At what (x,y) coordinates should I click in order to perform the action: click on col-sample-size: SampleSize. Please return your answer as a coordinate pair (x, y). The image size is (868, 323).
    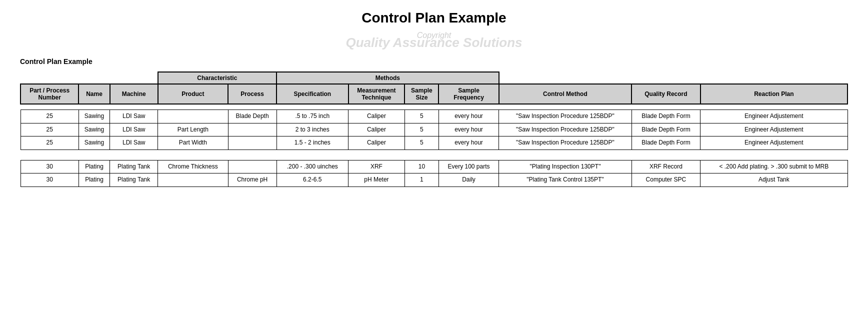
    Looking at the image, I should click on (422, 94).